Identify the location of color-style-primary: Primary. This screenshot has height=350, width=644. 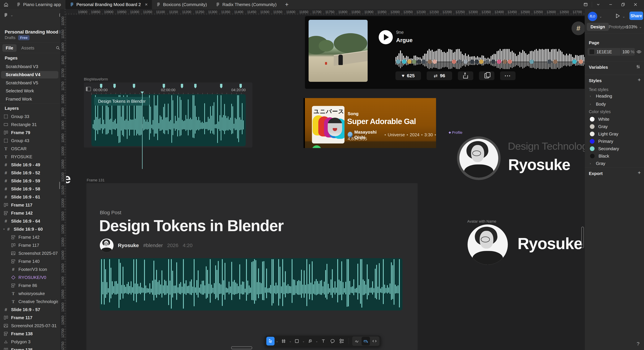
(614, 141).